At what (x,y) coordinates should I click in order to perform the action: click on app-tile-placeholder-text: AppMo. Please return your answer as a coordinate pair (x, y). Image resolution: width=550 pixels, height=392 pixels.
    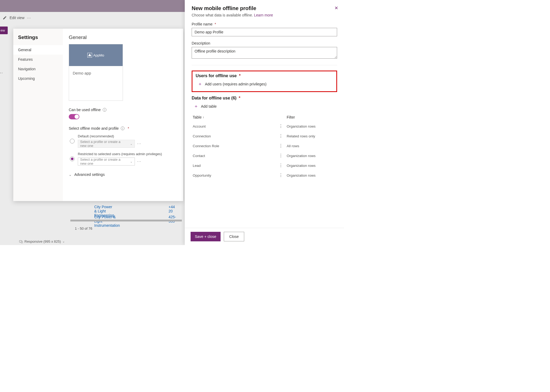
    Looking at the image, I should click on (99, 55).